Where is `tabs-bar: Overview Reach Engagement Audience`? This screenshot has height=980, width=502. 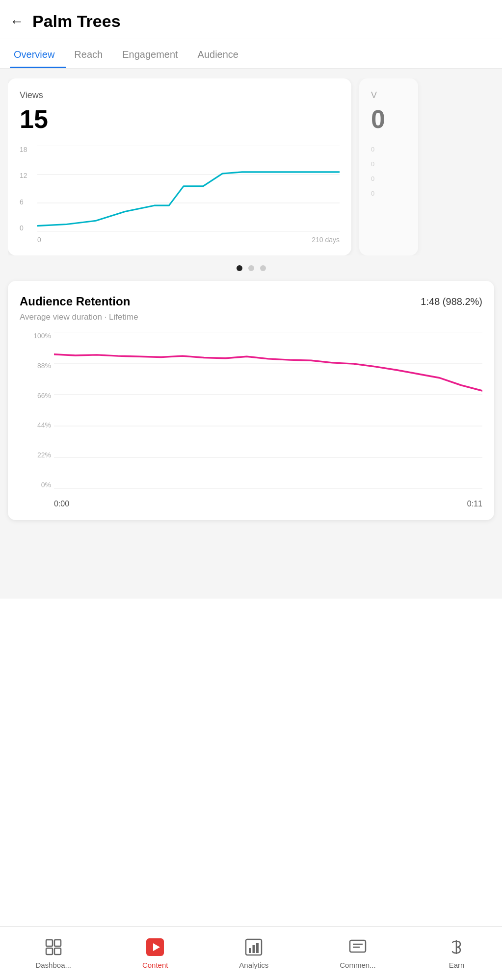
tabs-bar: Overview Reach Engagement Audience is located at coordinates (251, 54).